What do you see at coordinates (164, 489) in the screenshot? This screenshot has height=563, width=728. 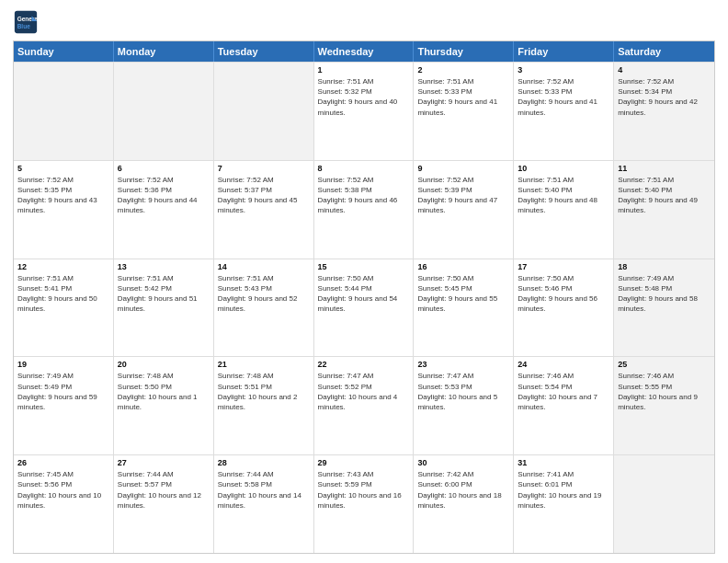 I see `day-info: Sunrise: 7:44 AM Sunset: 5:57 PM Dayligh…` at bounding box center [164, 489].